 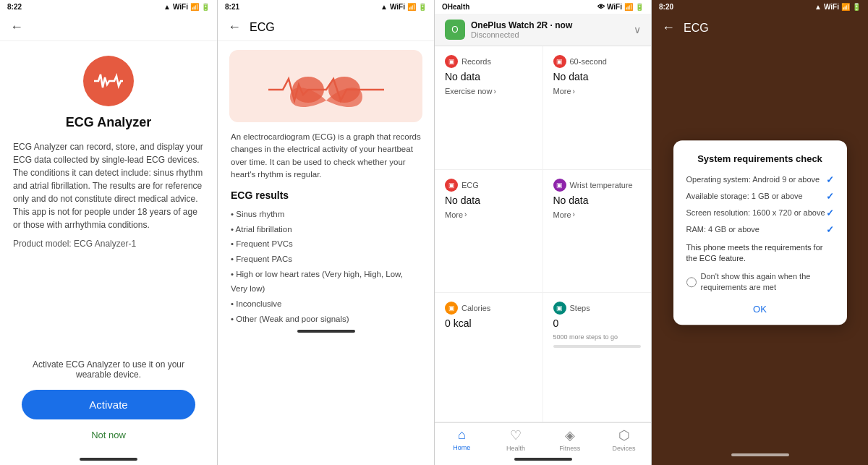 I want to click on nav-icon-devices: ⬡, so click(x=624, y=435).